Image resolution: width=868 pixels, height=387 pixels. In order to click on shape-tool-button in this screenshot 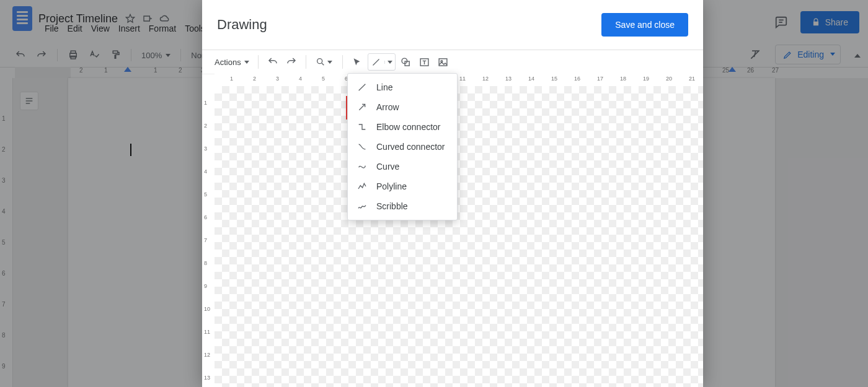, I will do `click(406, 62)`.